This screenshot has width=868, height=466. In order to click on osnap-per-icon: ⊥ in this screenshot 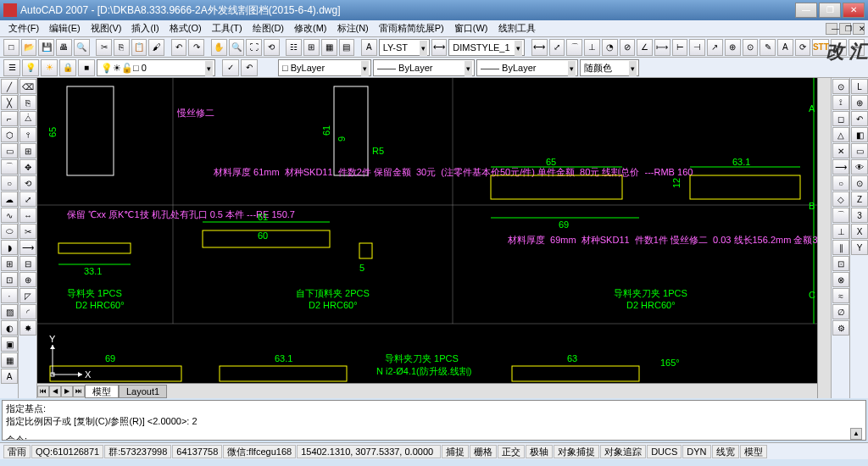, I will do `click(841, 231)`.